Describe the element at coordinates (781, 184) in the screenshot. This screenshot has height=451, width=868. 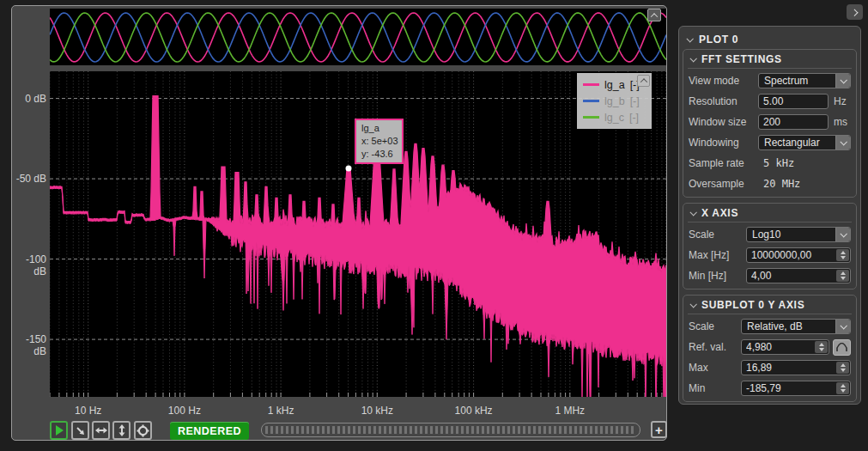
I see `oversample-value: 20 MHz` at that location.